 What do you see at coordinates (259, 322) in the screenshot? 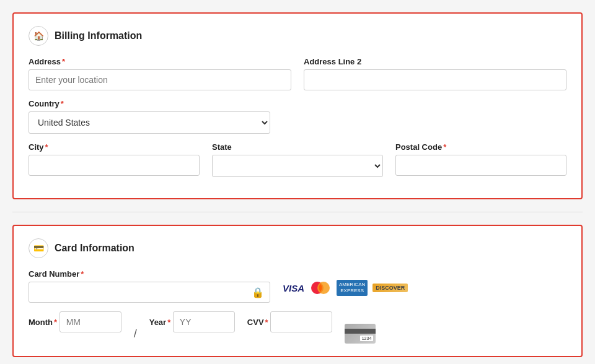
I see `cvv-label: CVV*` at bounding box center [259, 322].